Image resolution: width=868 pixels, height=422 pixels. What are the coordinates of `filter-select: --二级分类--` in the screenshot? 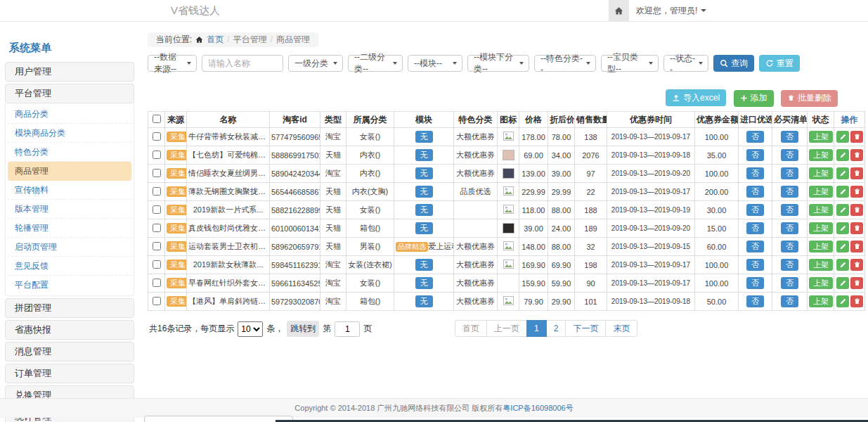 It's located at (375, 63).